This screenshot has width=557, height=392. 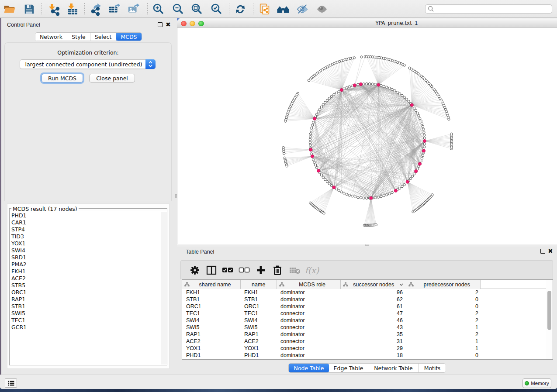 I want to click on result-node-item: SWI5, so click(x=88, y=313).